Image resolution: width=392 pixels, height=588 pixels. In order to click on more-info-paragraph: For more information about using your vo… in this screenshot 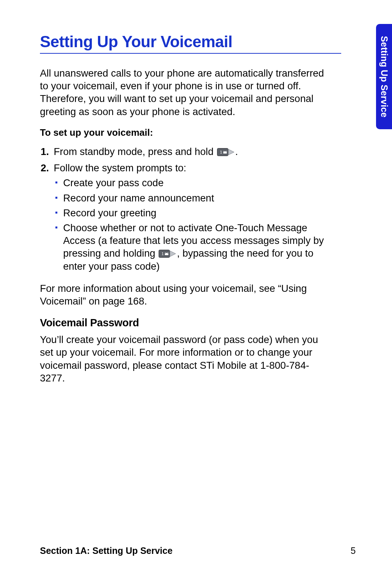, I will do `click(187, 295)`.